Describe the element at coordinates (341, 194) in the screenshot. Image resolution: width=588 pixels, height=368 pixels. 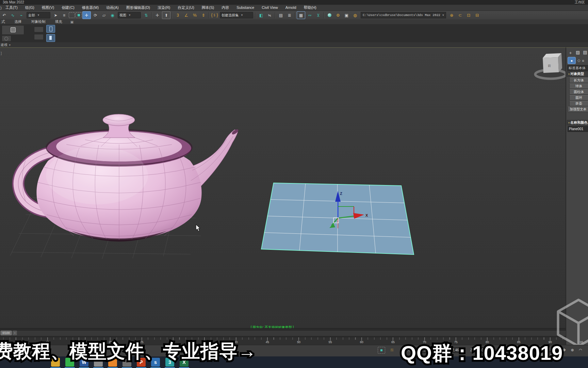
I see `gizmo-z-label: Z` at that location.